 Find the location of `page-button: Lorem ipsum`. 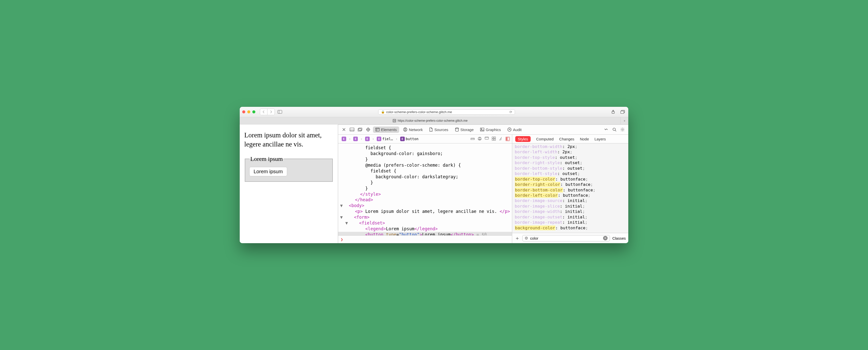

page-button: Lorem ipsum is located at coordinates (268, 172).